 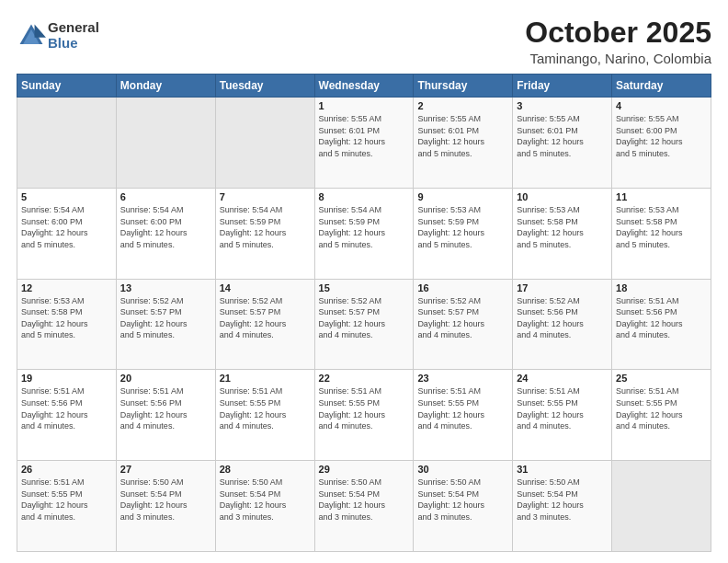 What do you see at coordinates (618, 41) in the screenshot?
I see `title-block: October 2025 Taminango, Narino, Colombia` at bounding box center [618, 41].